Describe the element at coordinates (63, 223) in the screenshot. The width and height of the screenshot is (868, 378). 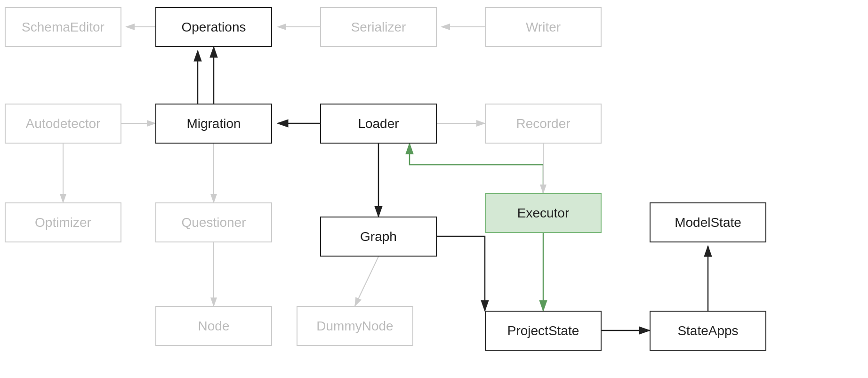
I see `node-optimizer-label: Optimizer` at that location.